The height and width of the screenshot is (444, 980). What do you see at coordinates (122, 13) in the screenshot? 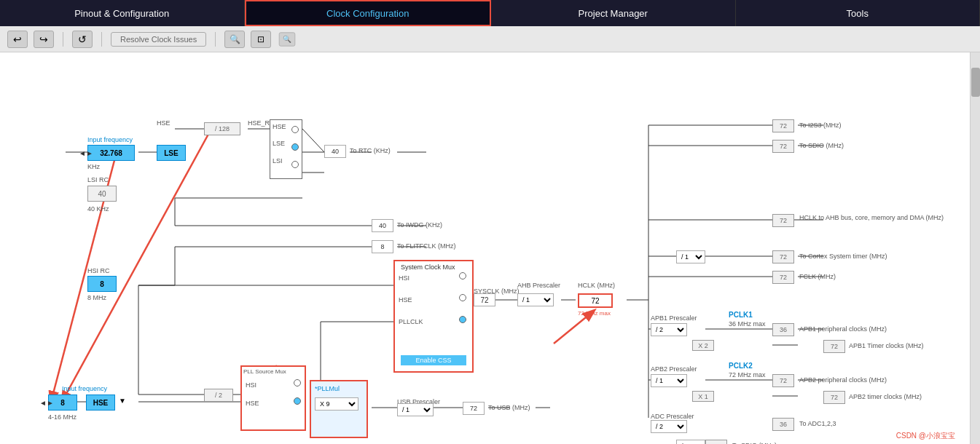
I see `tab-pinout: Pinout & Configuration` at bounding box center [122, 13].